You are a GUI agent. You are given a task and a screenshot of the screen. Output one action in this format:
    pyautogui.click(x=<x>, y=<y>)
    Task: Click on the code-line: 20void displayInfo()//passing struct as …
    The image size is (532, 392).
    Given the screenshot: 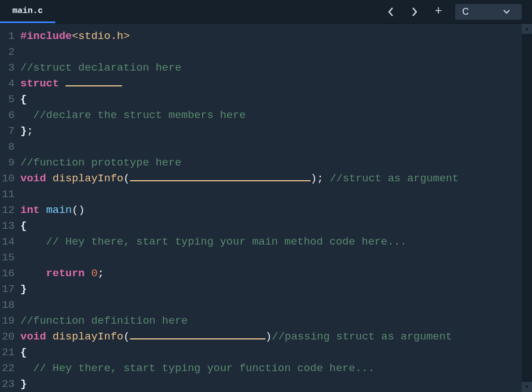 What is the action you would take?
    pyautogui.click(x=266, y=337)
    